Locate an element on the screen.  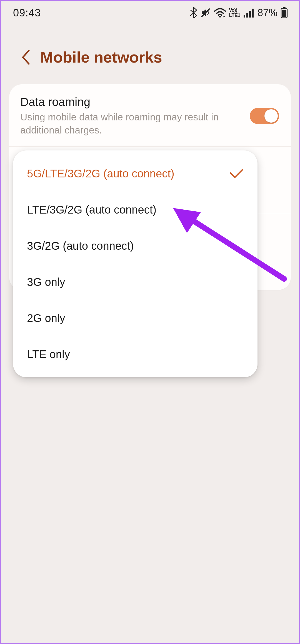
status-time: 09:43 is located at coordinates (27, 13).